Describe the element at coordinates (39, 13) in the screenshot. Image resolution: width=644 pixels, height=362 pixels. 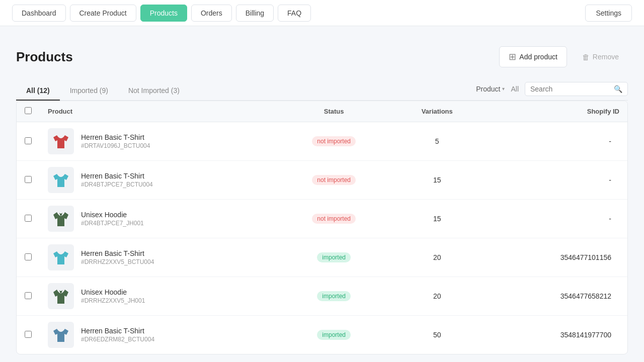
I see `nav-dashboard: Dashboard` at that location.